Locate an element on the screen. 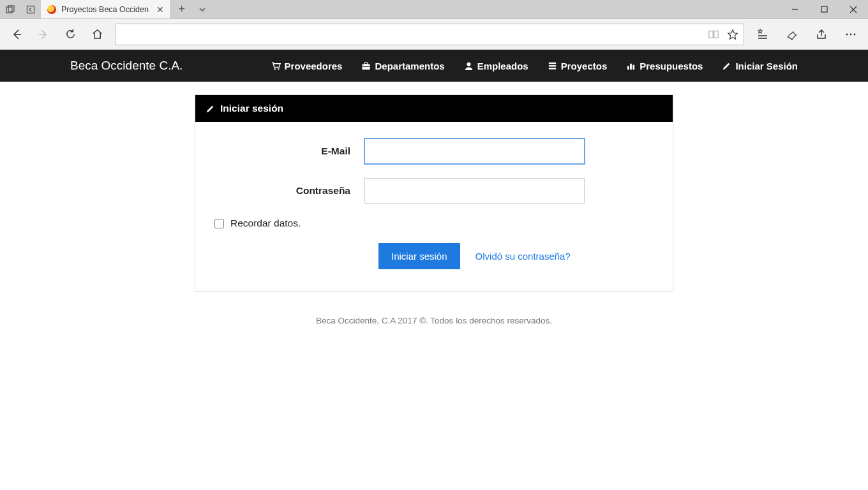  address-bar-icons is located at coordinates (723, 34).